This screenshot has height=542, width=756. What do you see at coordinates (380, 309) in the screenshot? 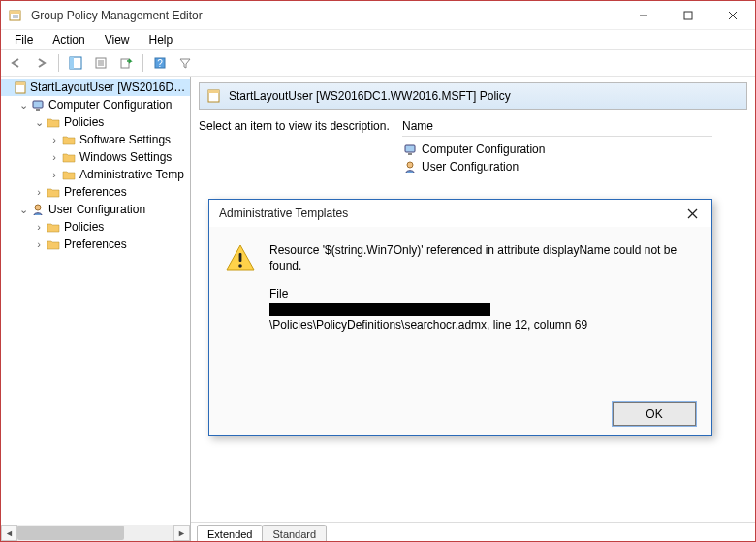
I see `redacted-path` at bounding box center [380, 309].